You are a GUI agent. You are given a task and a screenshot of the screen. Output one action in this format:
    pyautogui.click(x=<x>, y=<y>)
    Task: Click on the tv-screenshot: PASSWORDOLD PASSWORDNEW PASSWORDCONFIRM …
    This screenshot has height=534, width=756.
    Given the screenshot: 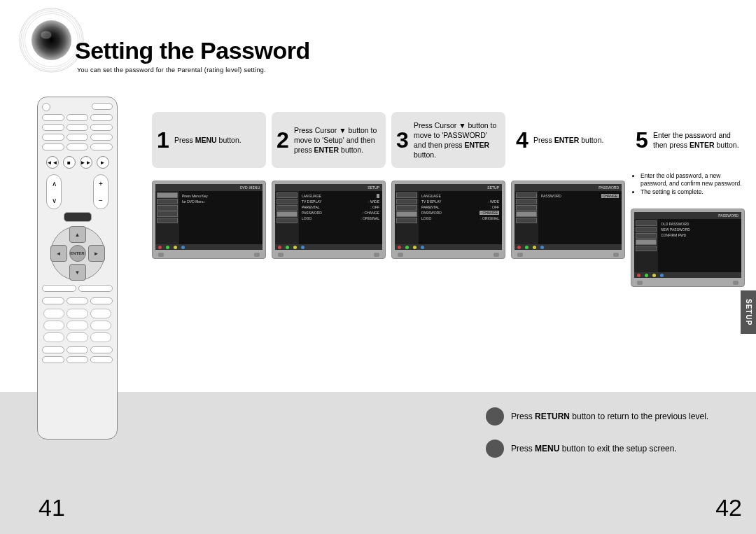 What is the action you would take?
    pyautogui.click(x=687, y=248)
    